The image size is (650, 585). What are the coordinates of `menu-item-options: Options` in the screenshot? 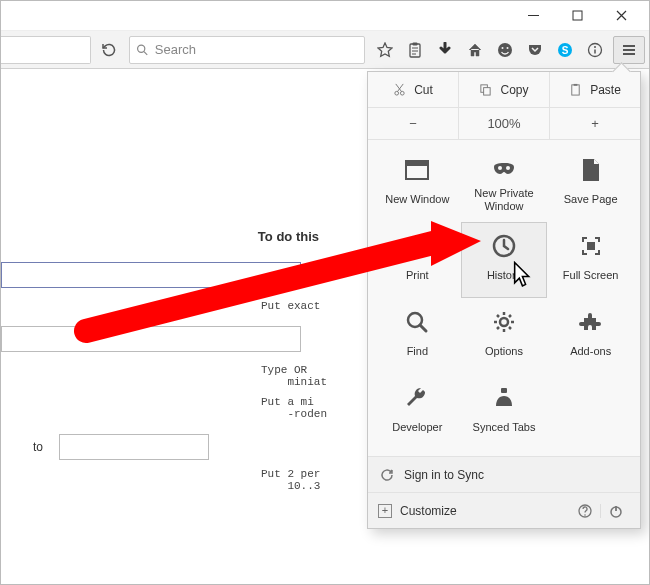 It's located at (504, 336).